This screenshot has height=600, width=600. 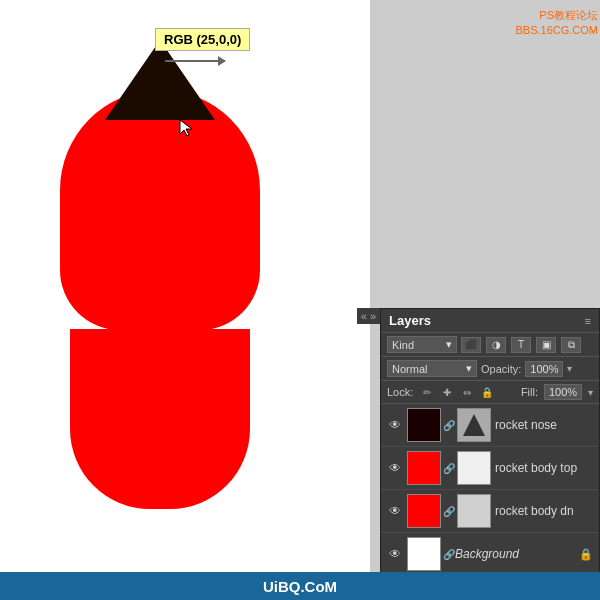 I want to click on panel-menu-icon: ≡, so click(x=588, y=321).